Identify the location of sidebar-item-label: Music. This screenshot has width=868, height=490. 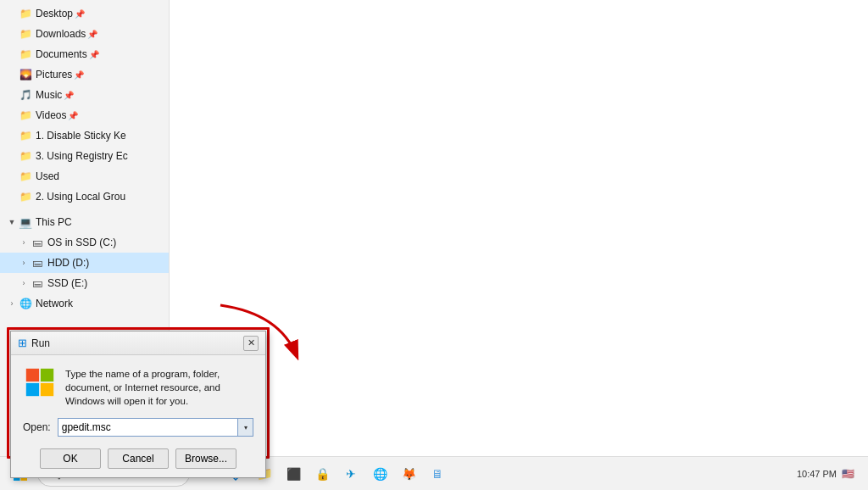
(49, 95).